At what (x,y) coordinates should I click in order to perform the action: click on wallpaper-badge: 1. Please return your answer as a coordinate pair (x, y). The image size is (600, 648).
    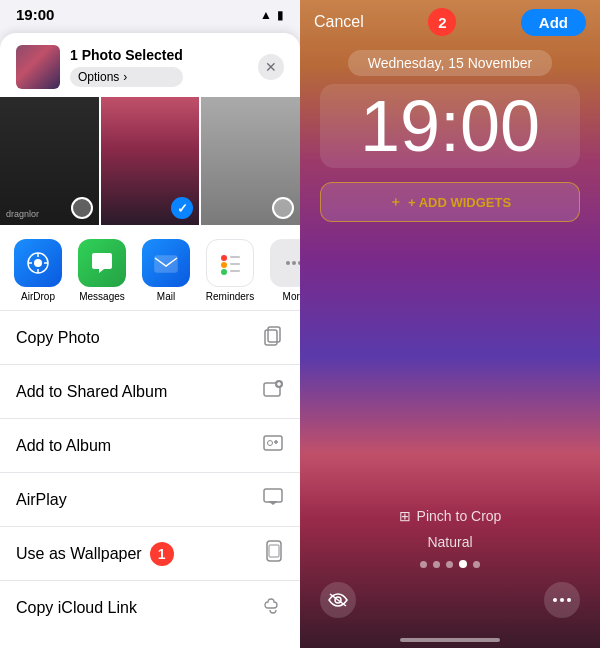
    Looking at the image, I should click on (162, 554).